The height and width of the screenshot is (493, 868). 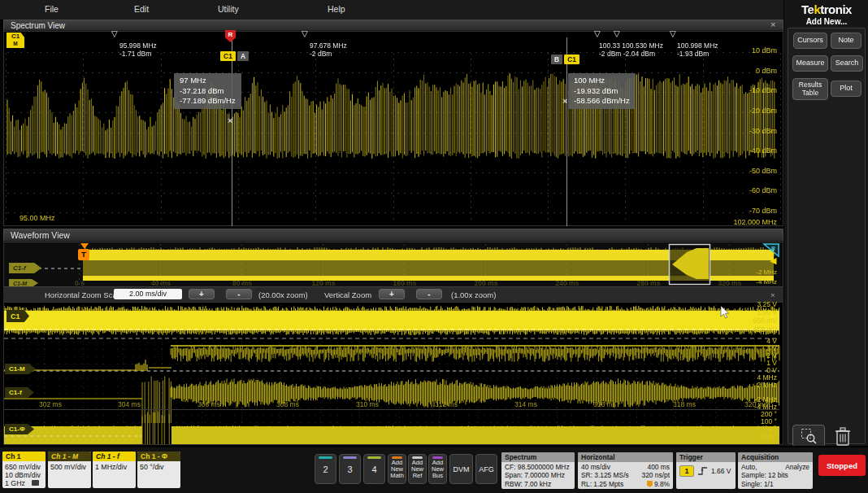 I want to click on acquisition-settings-badge: Acquisition Auto,Analyze Sample: 12 bits…, so click(x=775, y=470).